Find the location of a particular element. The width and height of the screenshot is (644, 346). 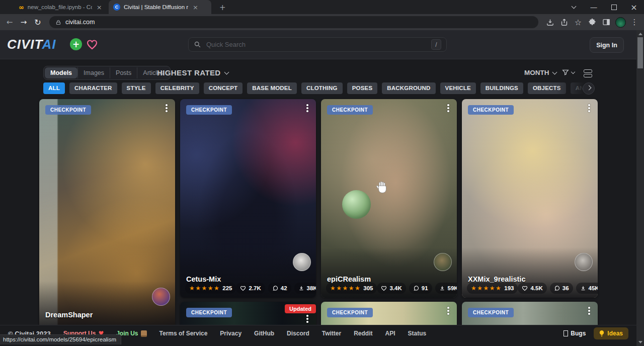

bugs-button: Bugs is located at coordinates (575, 333).